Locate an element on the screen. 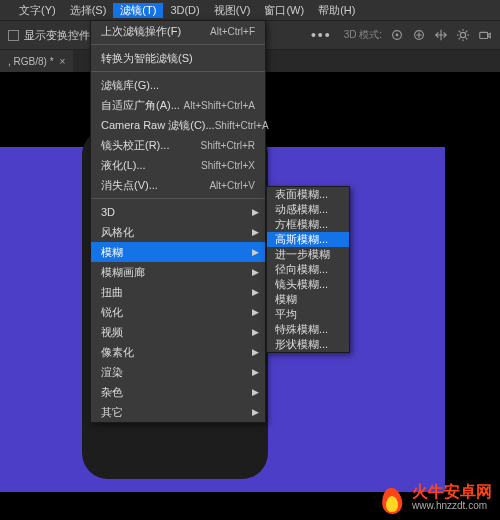  menu-item: 上次滤镜操作(F)Alt+Ctrl+F is located at coordinates (178, 31).